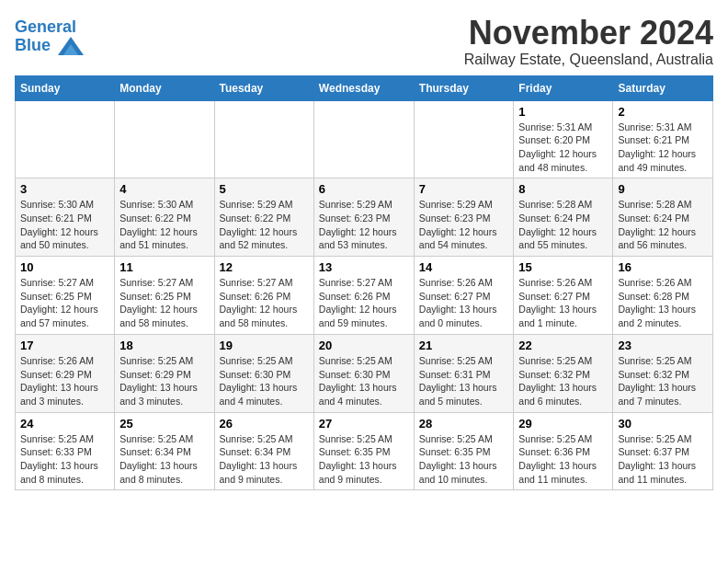 This screenshot has height=563, width=728. Describe the element at coordinates (264, 296) in the screenshot. I see `day-cell: 12Sunrise: 5:27 AM Sunset: 6:26 PM Dayli…` at that location.